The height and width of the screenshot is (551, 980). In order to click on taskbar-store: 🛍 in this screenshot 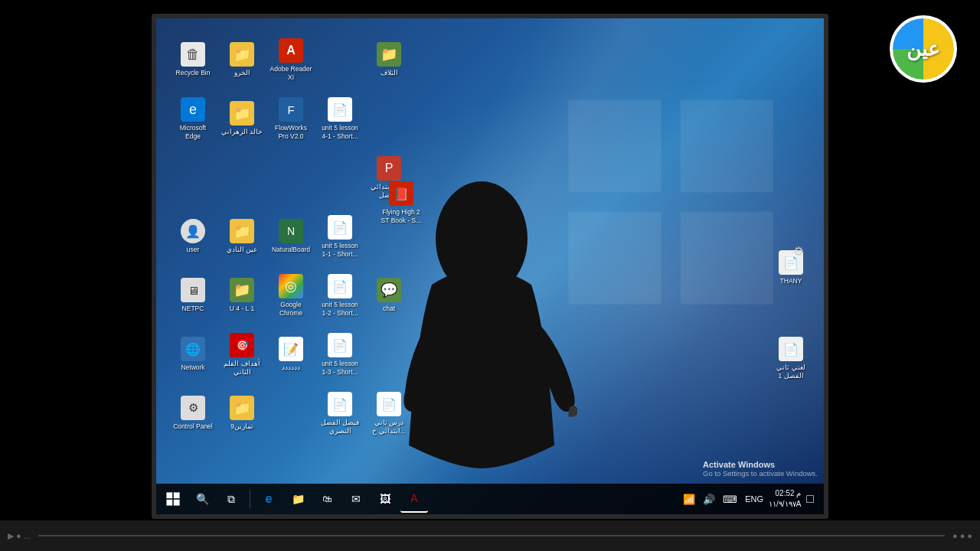, I will do `click(327, 499)`.